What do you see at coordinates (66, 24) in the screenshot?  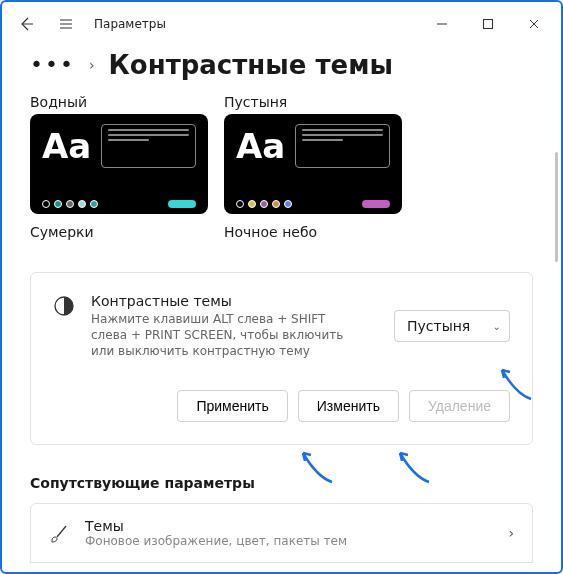 I see `menu-button` at bounding box center [66, 24].